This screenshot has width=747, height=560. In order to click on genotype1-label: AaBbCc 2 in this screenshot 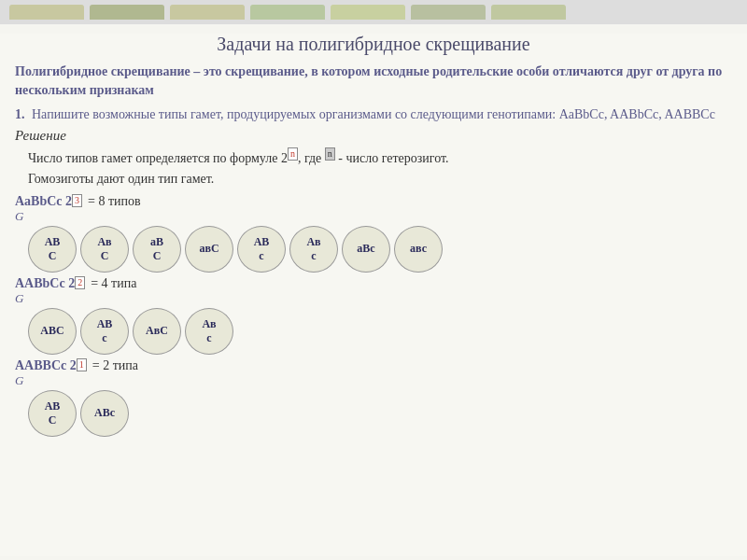, I will do `click(43, 202)`.